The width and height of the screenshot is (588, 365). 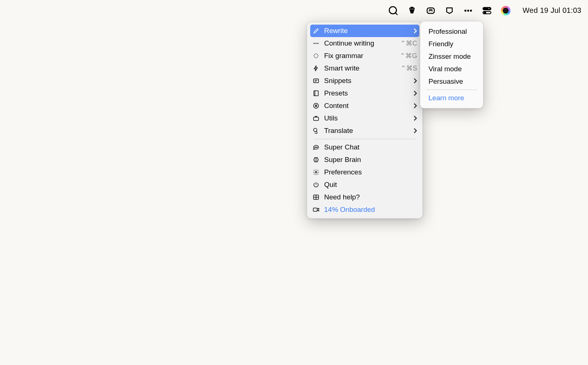 I want to click on menu-label: Utils, so click(x=368, y=118).